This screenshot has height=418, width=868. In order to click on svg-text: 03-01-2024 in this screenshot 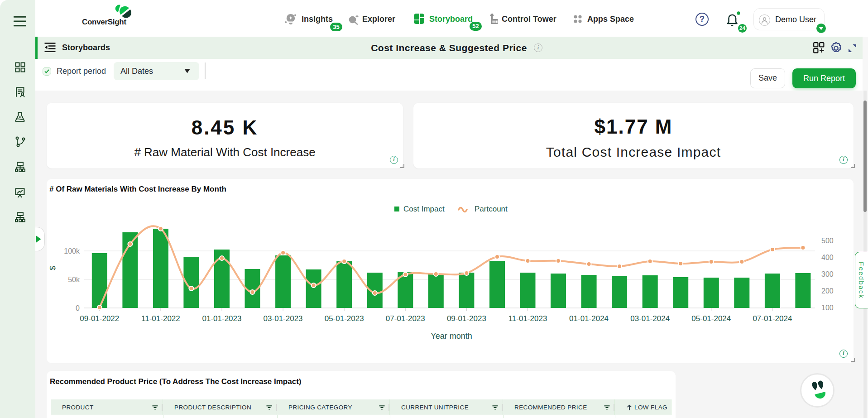, I will do `click(650, 319)`.